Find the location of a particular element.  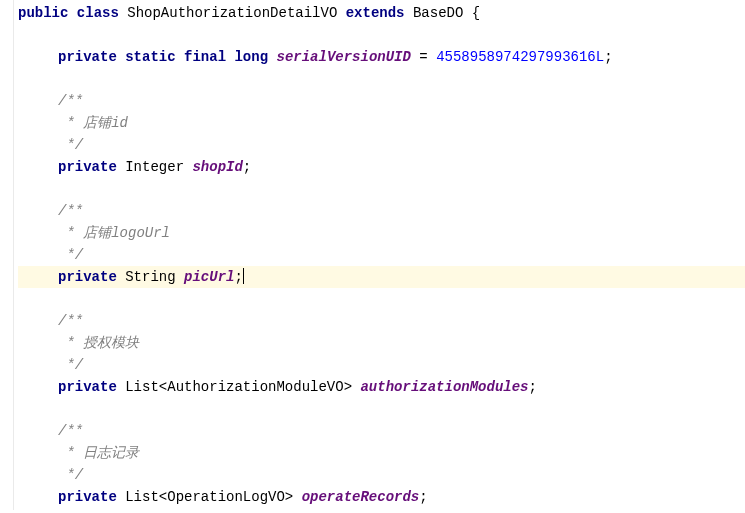

type-name: List<AuthorizationModuleVO> is located at coordinates (238, 387).